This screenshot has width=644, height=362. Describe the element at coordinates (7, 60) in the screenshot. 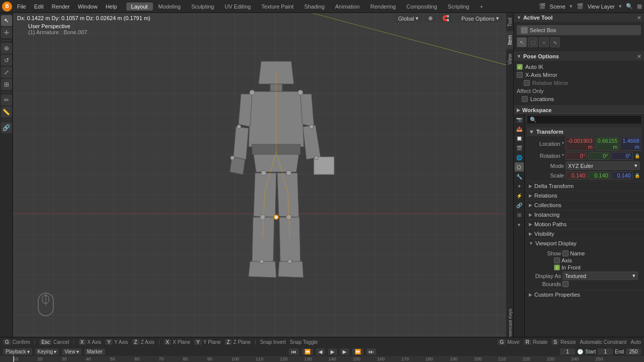

I see `tool-rotate: ↺` at that location.